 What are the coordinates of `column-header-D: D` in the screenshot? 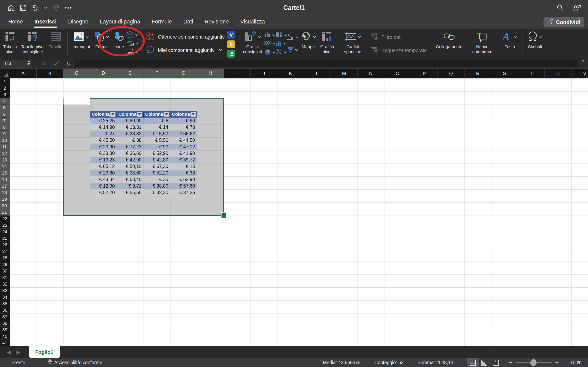 It's located at (103, 74).